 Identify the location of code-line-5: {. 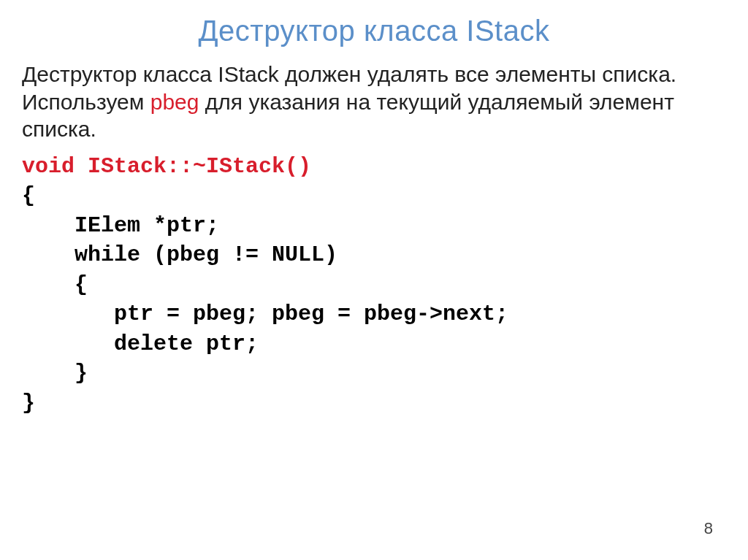
(55, 285).